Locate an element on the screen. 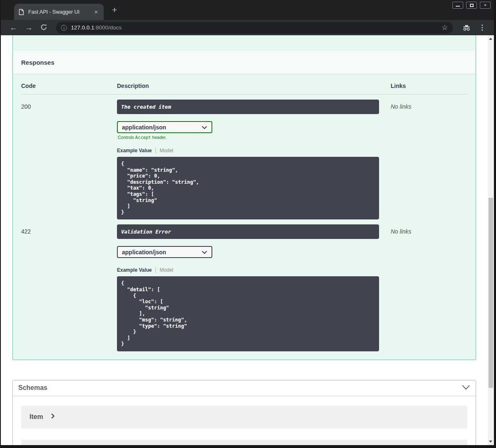 This screenshot has height=448, width=496. new-tab-button: + is located at coordinates (114, 10).